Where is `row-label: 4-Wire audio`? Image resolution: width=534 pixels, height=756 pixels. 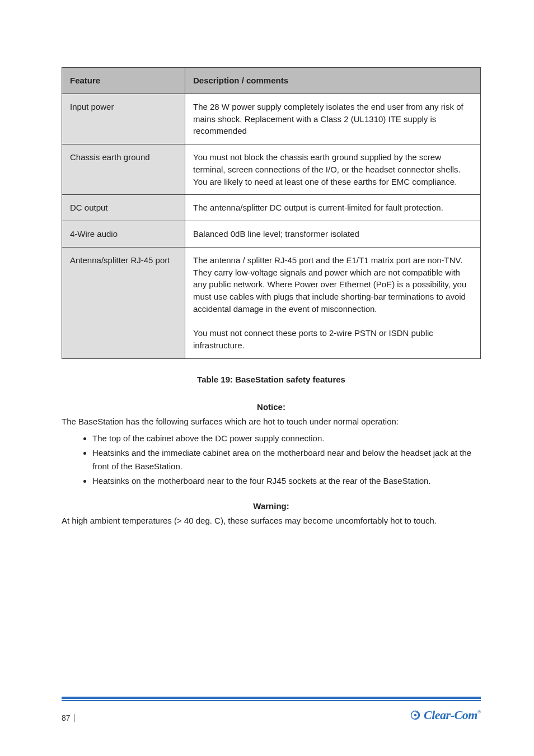
row-label: 4-Wire audio is located at coordinates (124, 234).